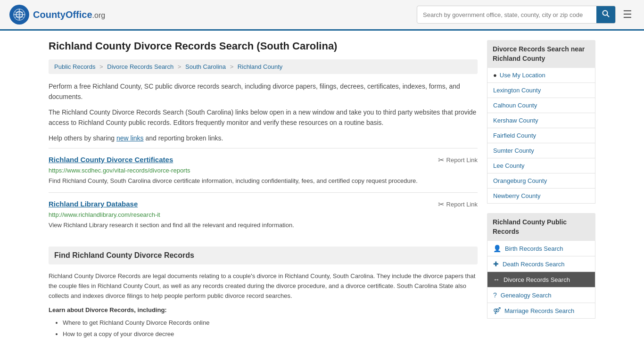 The height and width of the screenshot is (362, 644). I want to click on county-calhoun: Calhoun County, so click(541, 106).